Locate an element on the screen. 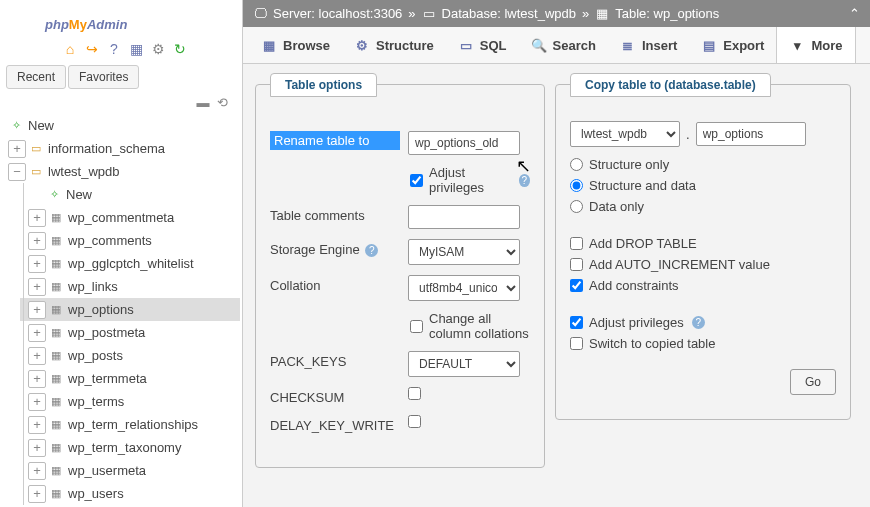 The image size is (870, 507). change-collations-row: Change all column collations is located at coordinates (470, 326).